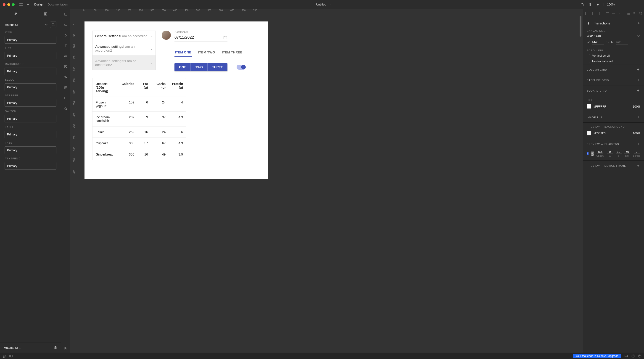 The width and height of the screenshot is (644, 359). Describe the element at coordinates (597, 356) in the screenshot. I see `trial-banner: Your trial ends in 14 days. Upgrade` at that location.